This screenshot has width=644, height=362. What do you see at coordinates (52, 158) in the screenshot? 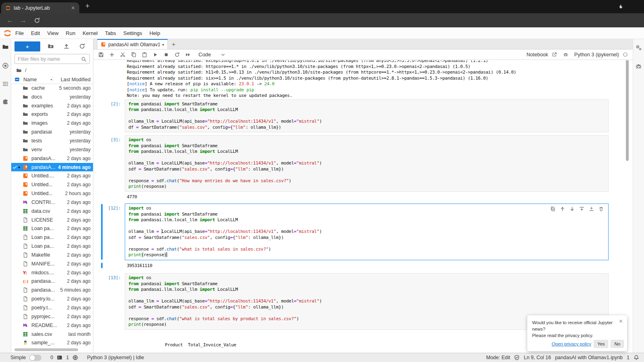
I see `file-row: pandasA...2 days ago` at bounding box center [52, 158].